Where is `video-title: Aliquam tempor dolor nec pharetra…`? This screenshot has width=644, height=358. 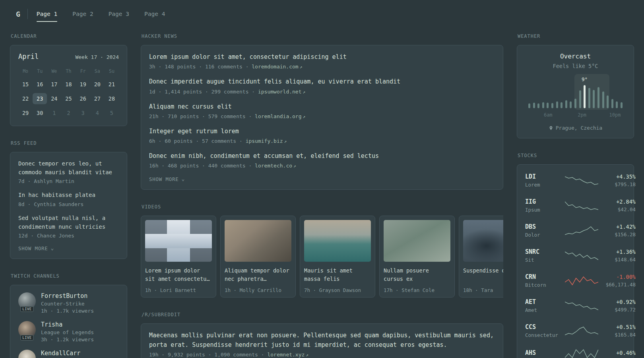
video-title: Aliquam tempor dolor nec pharetra… is located at coordinates (258, 275).